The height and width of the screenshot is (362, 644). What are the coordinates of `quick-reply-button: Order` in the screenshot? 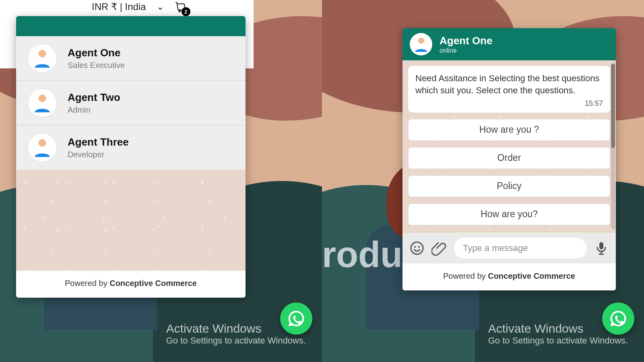 It's located at (509, 158).